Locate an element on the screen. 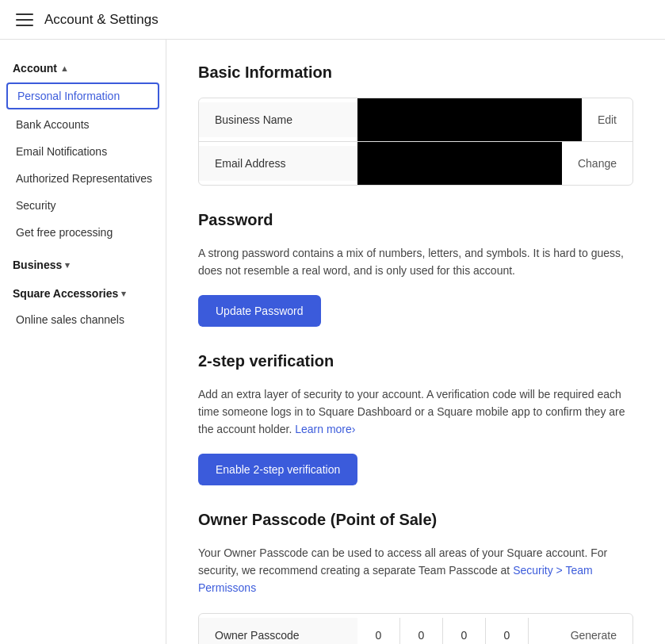  owner-passcode-description: Your Owner Passcode can be used to acces… is located at coordinates (415, 571).